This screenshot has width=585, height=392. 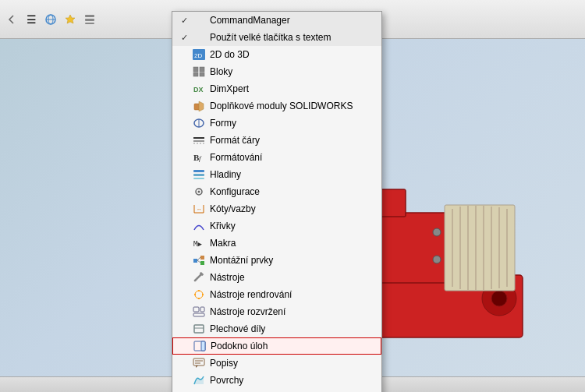 I want to click on menu-item-povrchy: Povrchy, so click(x=277, y=380).